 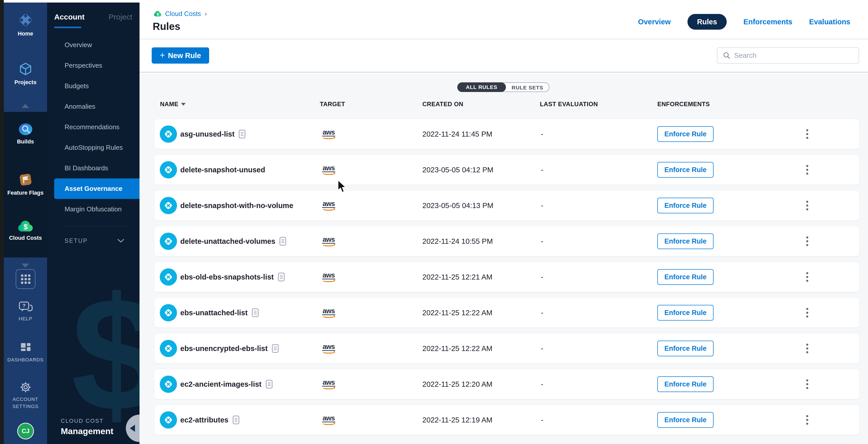 What do you see at coordinates (93, 148) in the screenshot?
I see `sidebar-item-autostopping-rules: AutoStopping Rules` at bounding box center [93, 148].